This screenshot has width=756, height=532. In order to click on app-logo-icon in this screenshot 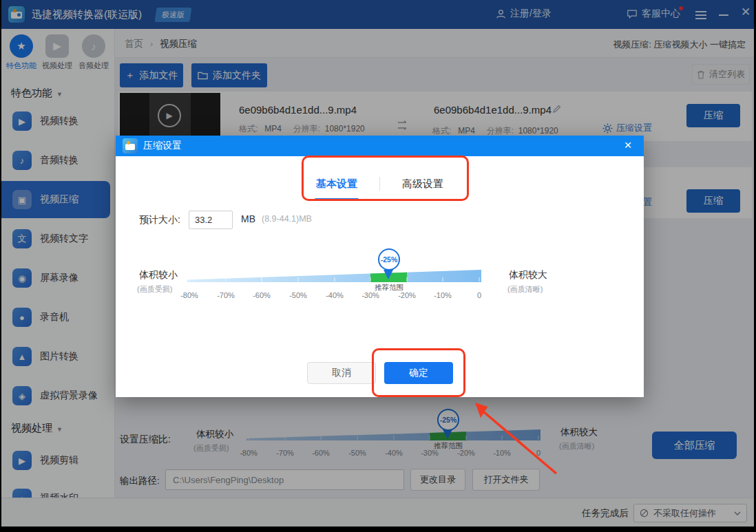, I will do `click(130, 146)`.